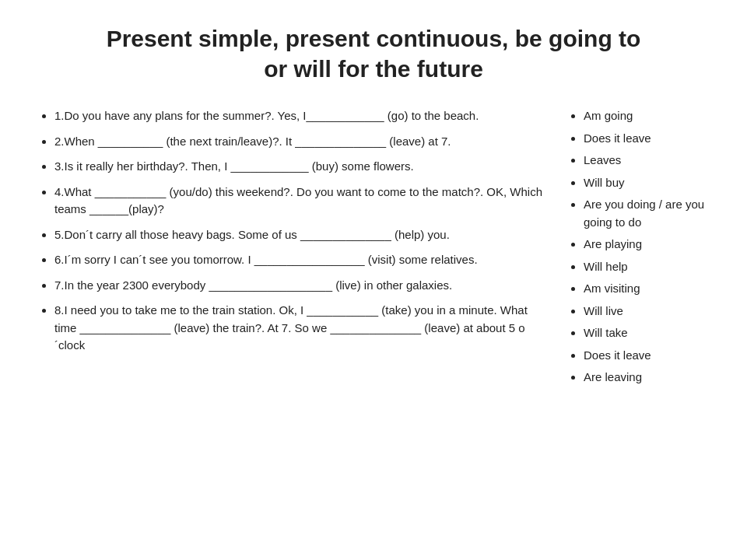 The width and height of the screenshot is (747, 560). What do you see at coordinates (300, 260) in the screenshot?
I see `list-item: 6.I´m sorry I can´t see you tomorrow. I …` at bounding box center [300, 260].